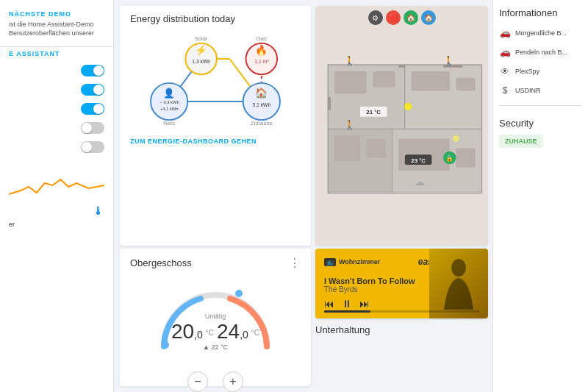  What do you see at coordinates (215, 19) in the screenshot?
I see `energy-title: Energy distribution today` at bounding box center [215, 19].